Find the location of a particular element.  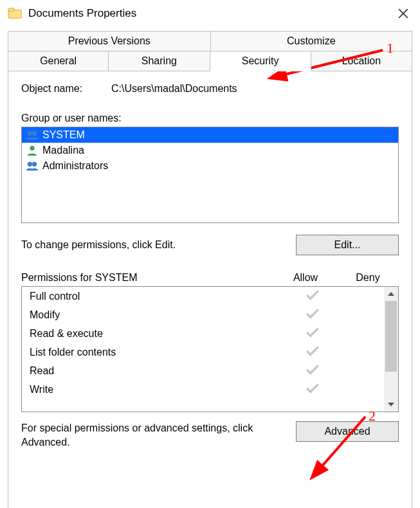

list-item: SYSTEM is located at coordinates (210, 135).